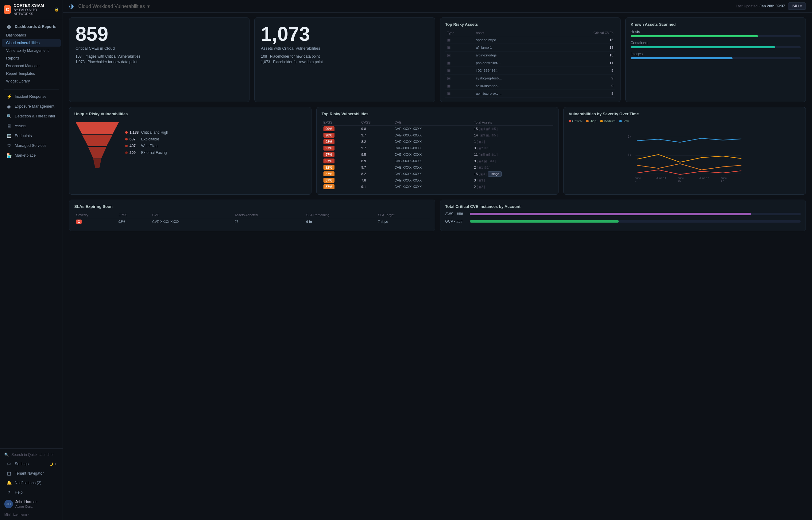 The image size is (812, 520). Describe the element at coordinates (31, 136) in the screenshot. I see `sidebar-item-endpoints: 💻 Endpoints` at that location.